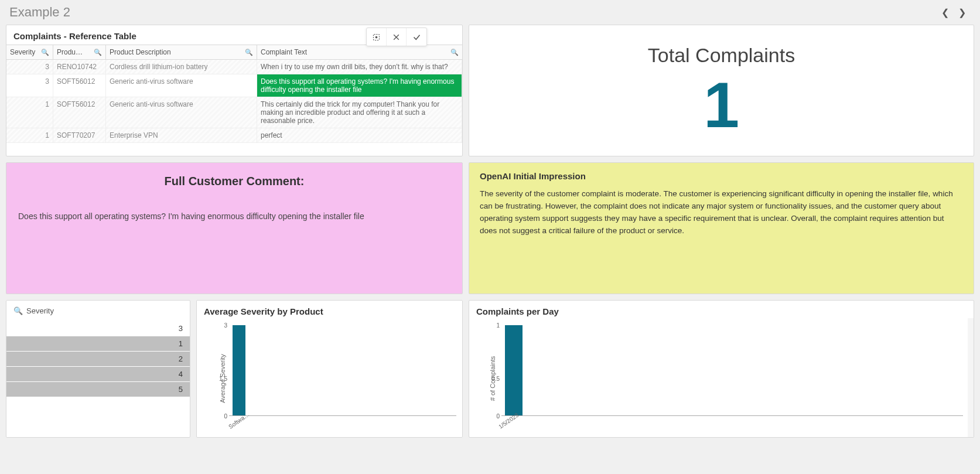  Describe the element at coordinates (945, 13) in the screenshot. I see `prev-arrow: ❮` at that location.